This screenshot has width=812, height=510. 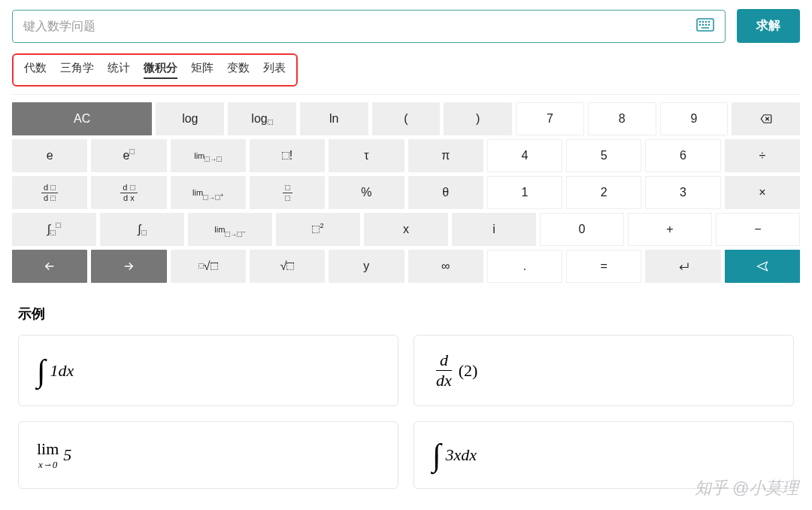 I want to click on search-input, so click(x=359, y=26).